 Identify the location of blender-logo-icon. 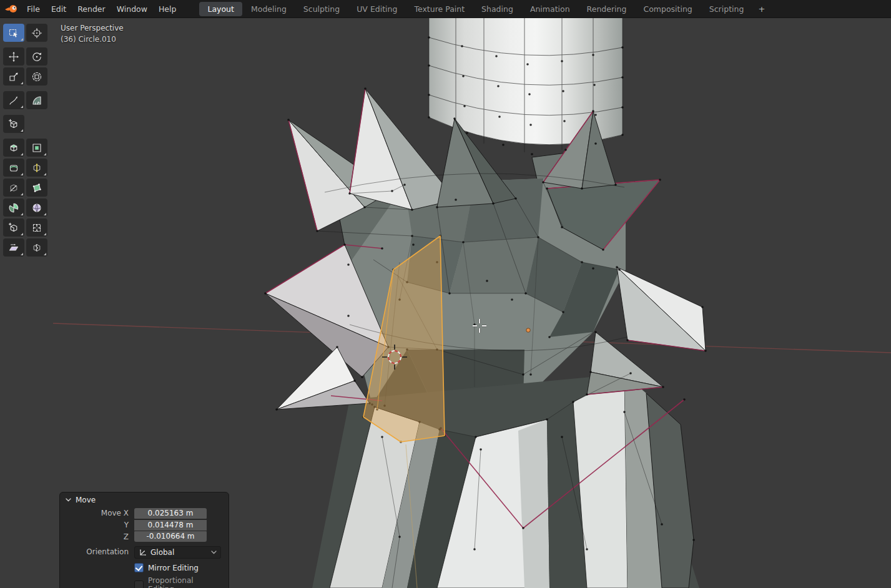
(12, 9).